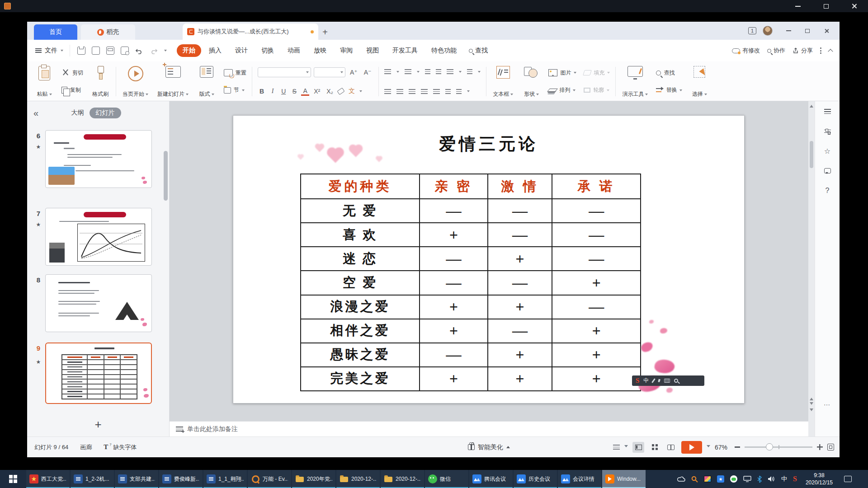 The image size is (868, 488). Describe the element at coordinates (624, 479) in the screenshot. I see `taskbar-app-active: Window...` at that location.